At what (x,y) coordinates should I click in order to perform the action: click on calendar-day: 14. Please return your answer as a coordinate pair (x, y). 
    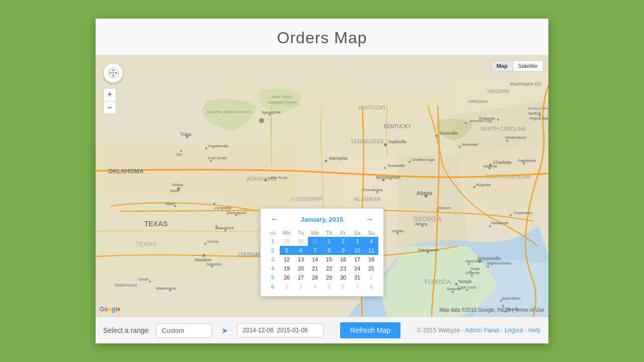
    Looking at the image, I should click on (315, 259).